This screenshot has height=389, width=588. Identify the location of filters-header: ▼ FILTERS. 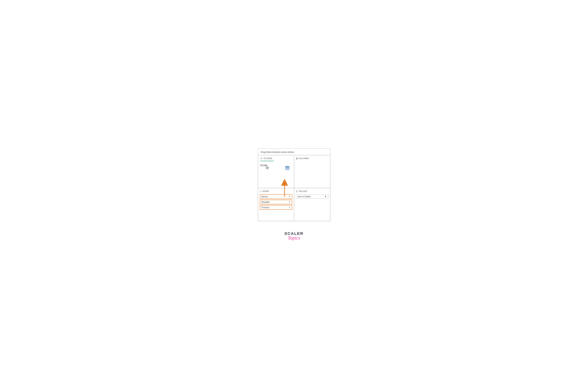
(276, 158).